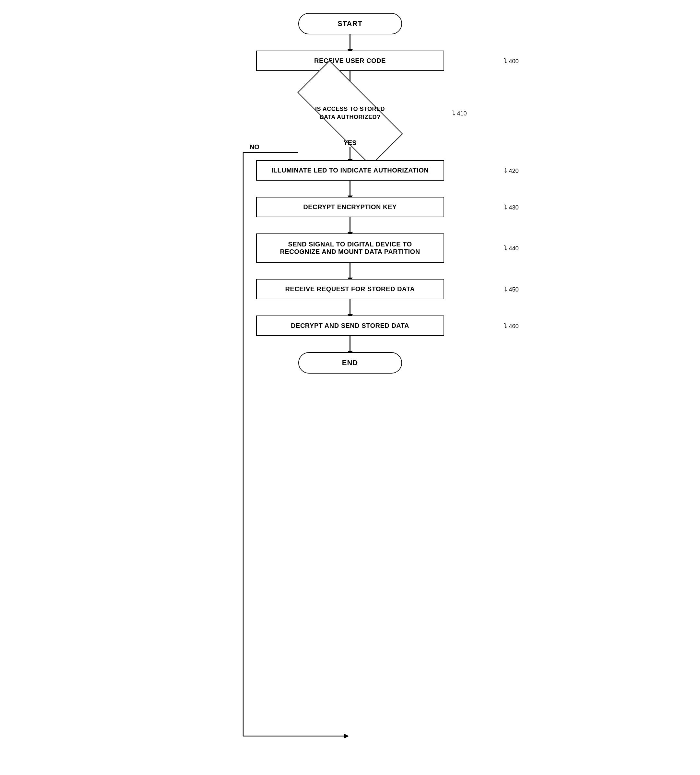  Describe the element at coordinates (511, 207) in the screenshot. I see `ref-430: ⤵ 430` at that location.